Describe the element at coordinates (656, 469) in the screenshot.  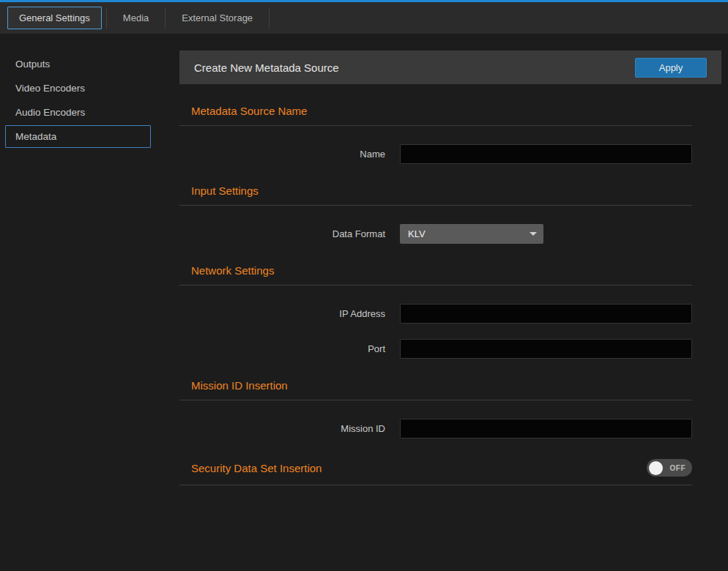
I see `toggle-knob` at that location.